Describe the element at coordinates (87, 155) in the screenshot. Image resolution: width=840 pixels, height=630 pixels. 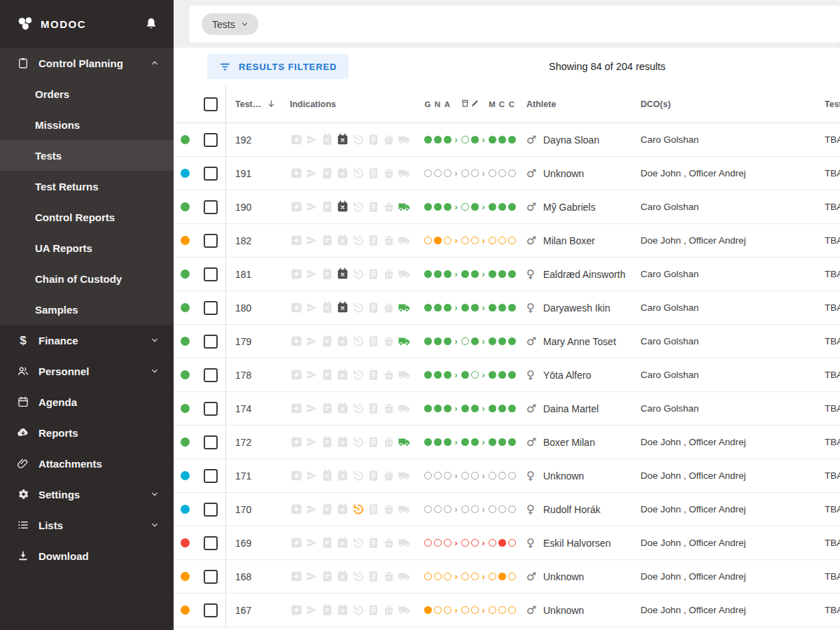
I see `sidebar-item-tests: Tests` at that location.